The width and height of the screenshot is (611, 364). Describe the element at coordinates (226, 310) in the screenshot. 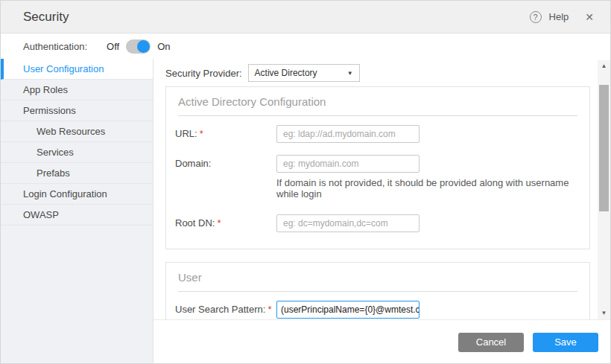

I see `user-search-pattern-label: User Search Pattern:*` at that location.